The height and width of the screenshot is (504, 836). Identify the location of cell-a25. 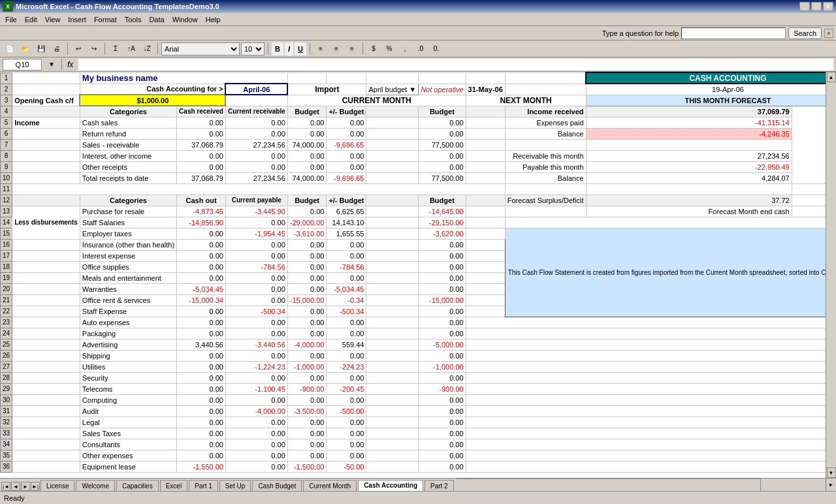
(46, 345).